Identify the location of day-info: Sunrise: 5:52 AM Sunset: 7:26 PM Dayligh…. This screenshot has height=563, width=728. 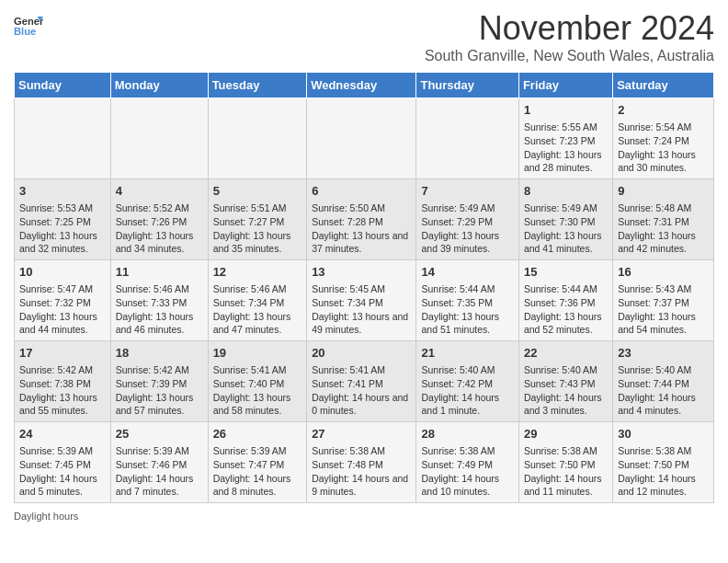
(160, 228).